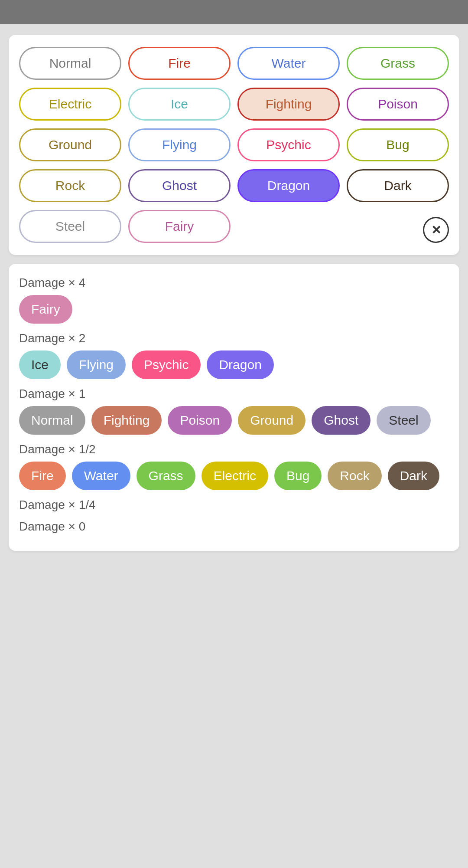 Image resolution: width=468 pixels, height=868 pixels. I want to click on type-chip-ghost: Ghost, so click(341, 420).